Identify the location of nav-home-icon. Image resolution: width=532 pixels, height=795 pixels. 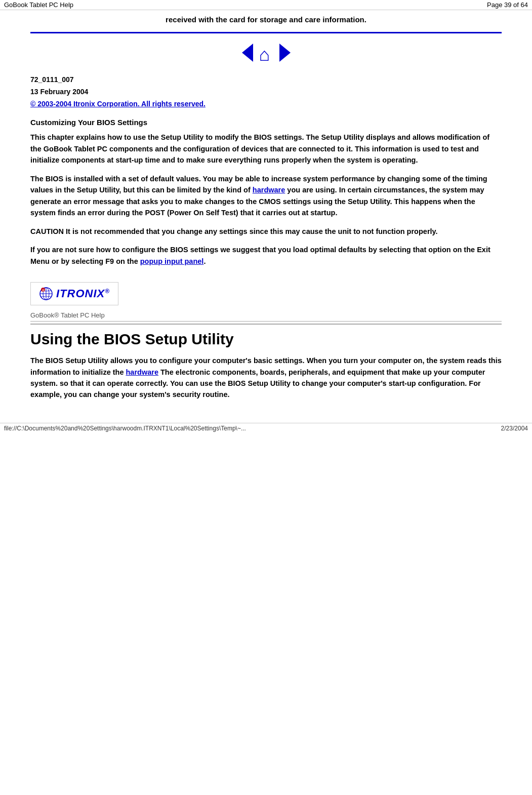
(266, 53).